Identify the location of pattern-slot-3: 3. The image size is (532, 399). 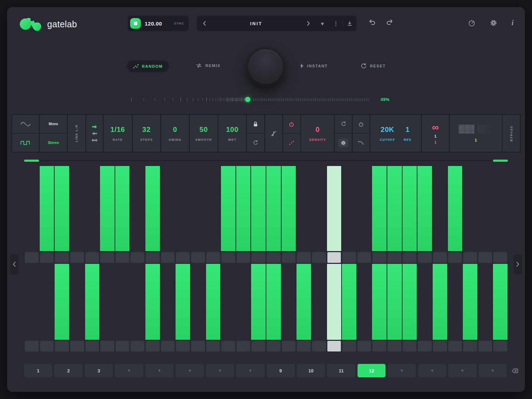
(99, 371).